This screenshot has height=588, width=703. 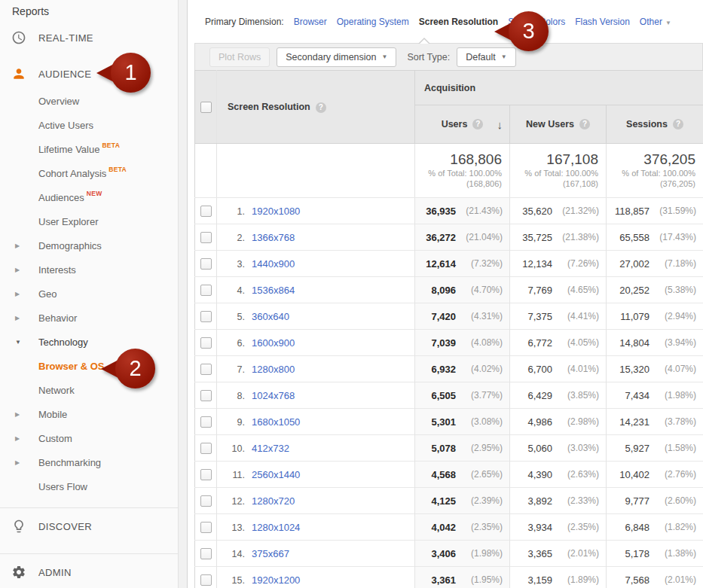 I want to click on select-all-checkbox, so click(x=206, y=107).